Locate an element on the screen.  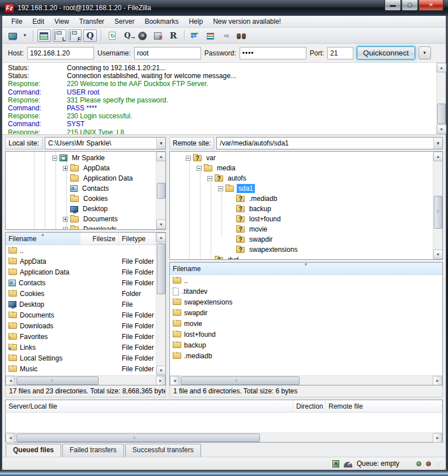
file-row: ContactsFile Folder is located at coordinates (80, 283).